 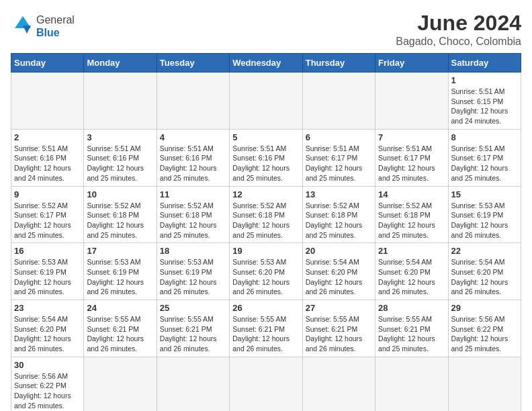 I want to click on day-number: 8, so click(x=485, y=137).